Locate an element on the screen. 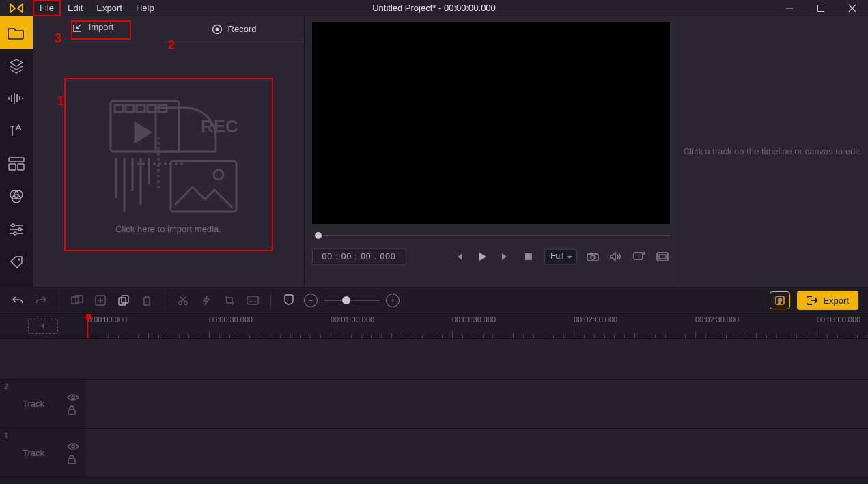 This screenshot has height=484, width=868. import-icon is located at coordinates (77, 28).